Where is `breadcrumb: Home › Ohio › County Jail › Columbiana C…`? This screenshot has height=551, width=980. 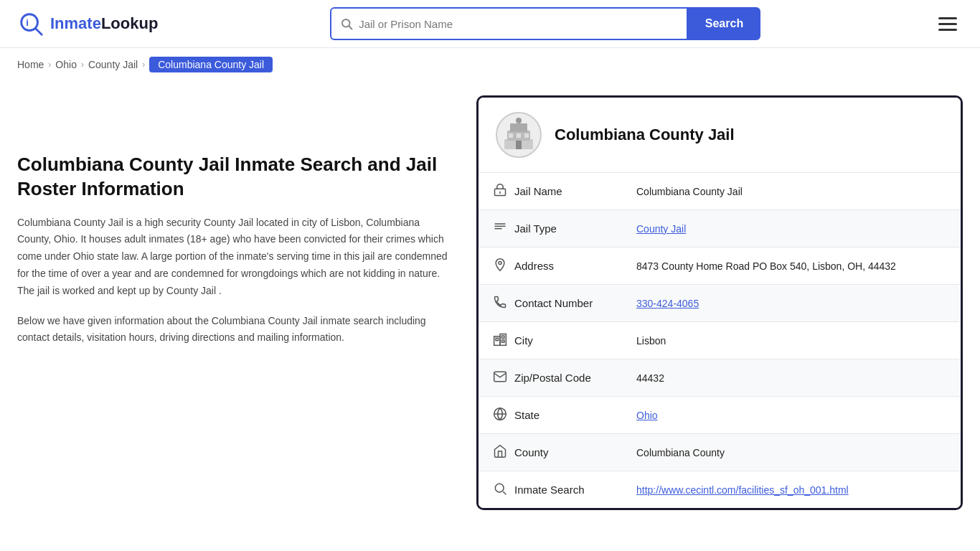 breadcrumb: Home › Ohio › County Jail › Columbiana C… is located at coordinates (490, 65).